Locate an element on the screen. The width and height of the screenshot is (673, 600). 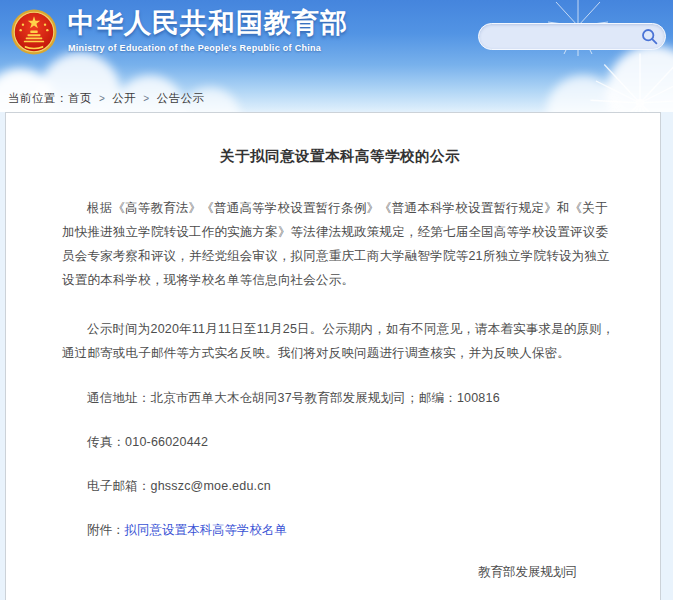
signature-department: 教育部发展规划司 is located at coordinates (320, 572).